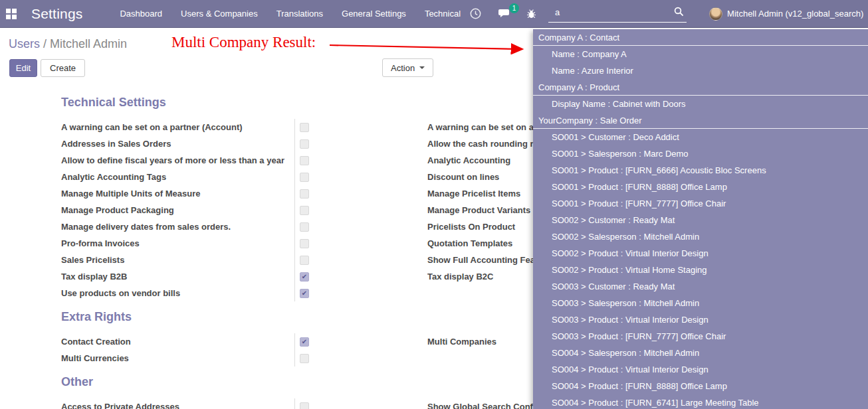 The image size is (868, 409). I want to click on search-result-item: SO001 > Product : [FURN_6666] Acoustic B…, so click(701, 170).